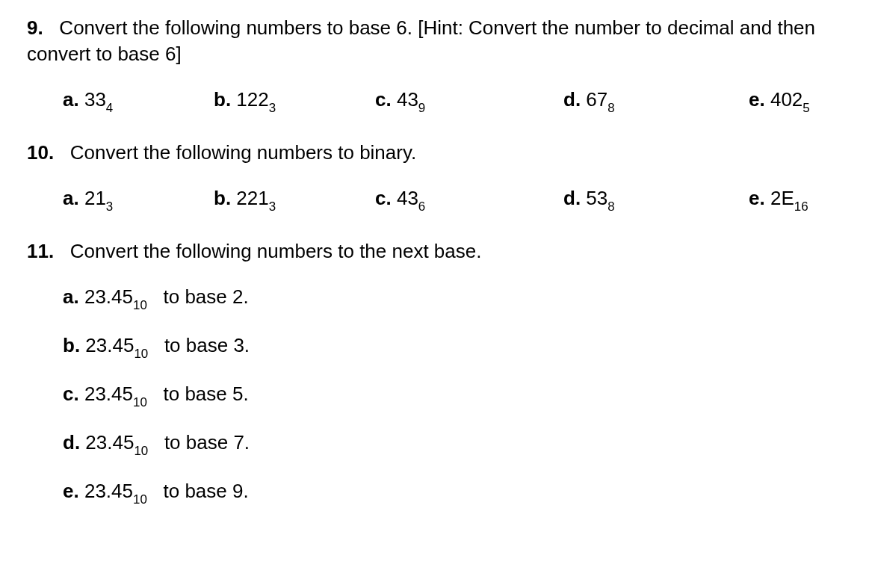 This screenshot has height=588, width=872. I want to click on q10-option-a: a. 213, so click(138, 200).